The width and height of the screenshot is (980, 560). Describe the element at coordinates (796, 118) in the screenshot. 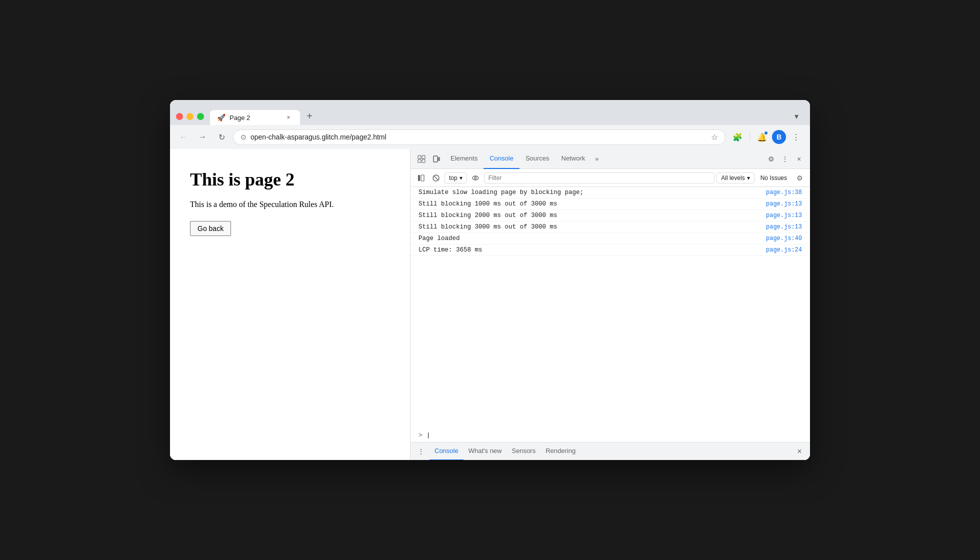

I see `tab-dropdown-button: ▾` at that location.